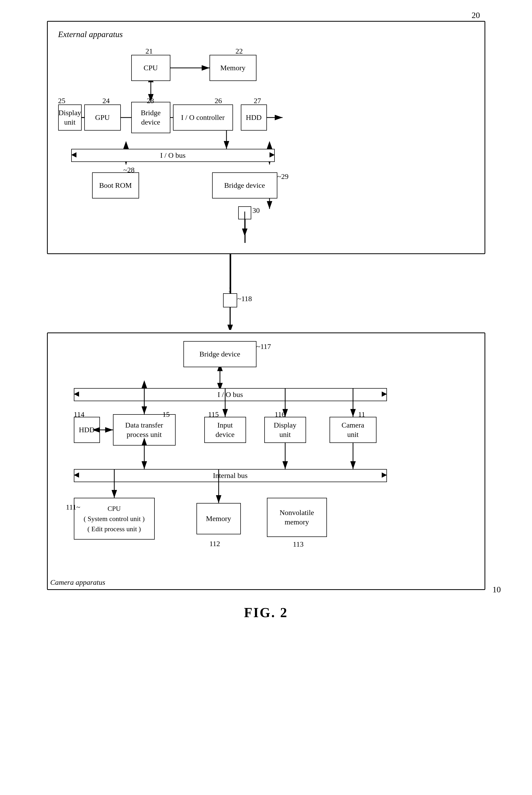 The height and width of the screenshot is (795, 532). I want to click on arrow-118-down, so click(230, 323).